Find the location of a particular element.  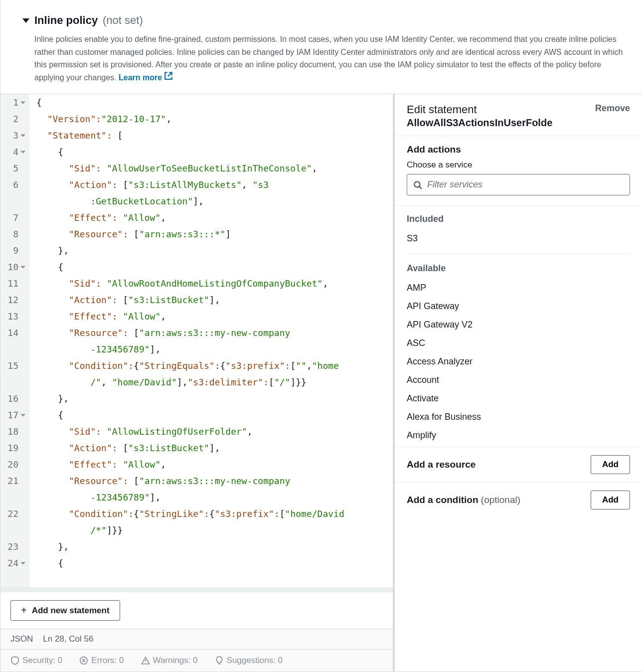

collapse-caret-icon is located at coordinates (26, 21).